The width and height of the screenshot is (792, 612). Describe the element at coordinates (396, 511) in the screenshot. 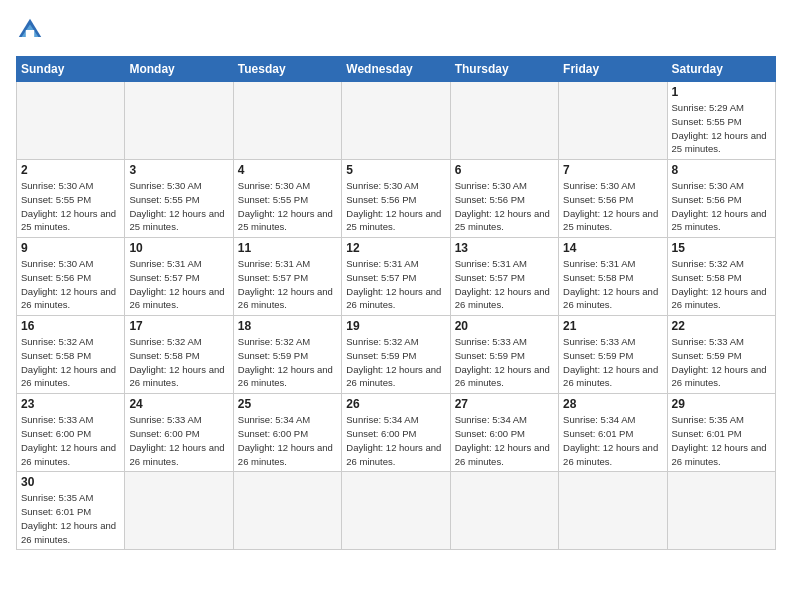

I see `calendar-week-row: 30Sunrise: 5:35 AM Sunset: 6:01 PM Dayli…` at that location.